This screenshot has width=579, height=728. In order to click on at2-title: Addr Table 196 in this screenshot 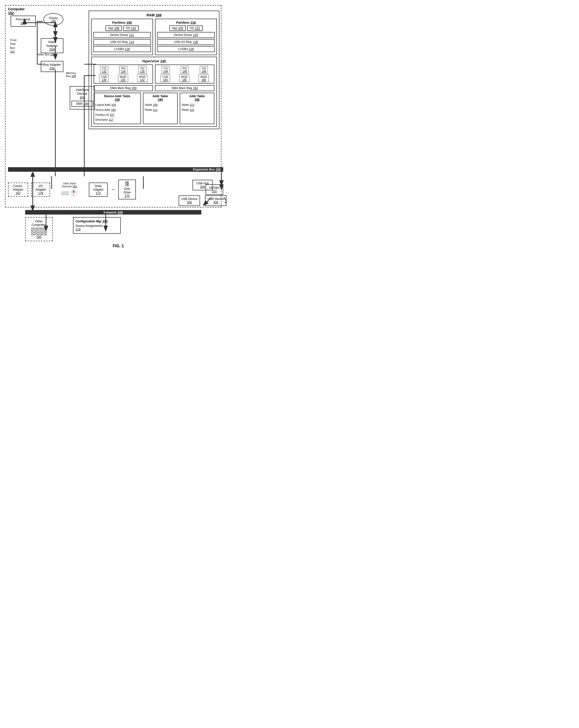, I will do `click(197, 98)`.